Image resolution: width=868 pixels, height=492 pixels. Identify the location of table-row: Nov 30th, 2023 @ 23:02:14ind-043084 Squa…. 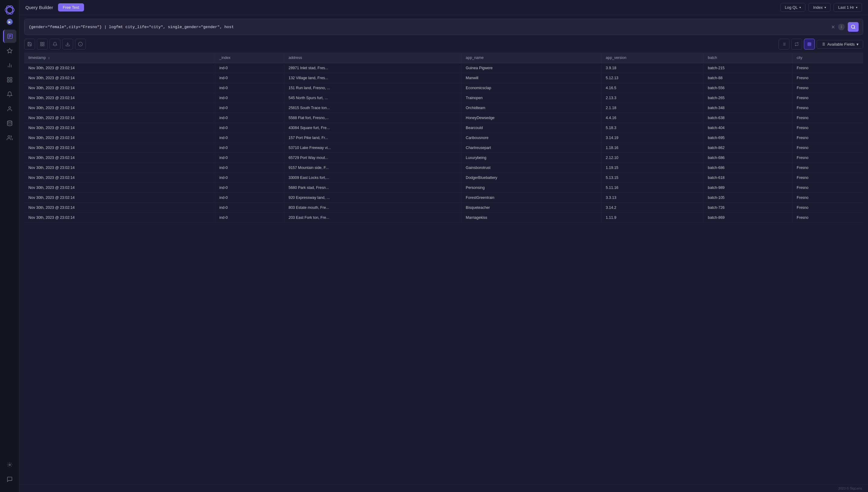
(444, 128).